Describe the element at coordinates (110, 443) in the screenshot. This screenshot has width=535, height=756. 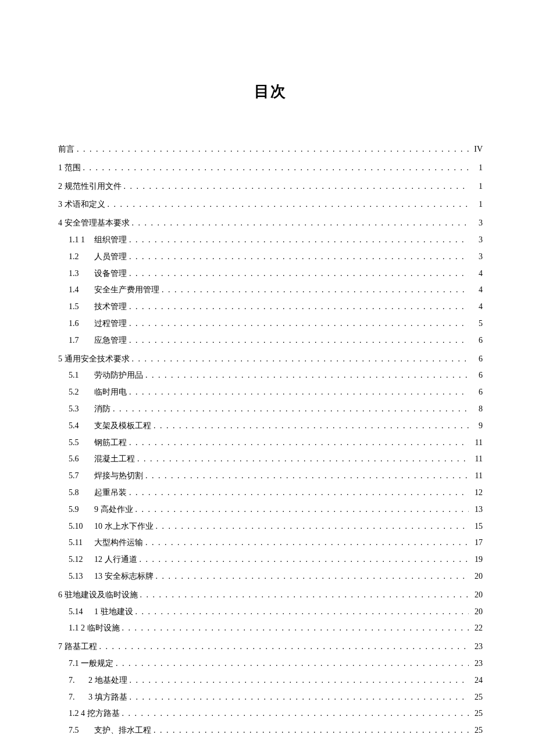
I see `toc-entry-label: 钢筋工程` at that location.